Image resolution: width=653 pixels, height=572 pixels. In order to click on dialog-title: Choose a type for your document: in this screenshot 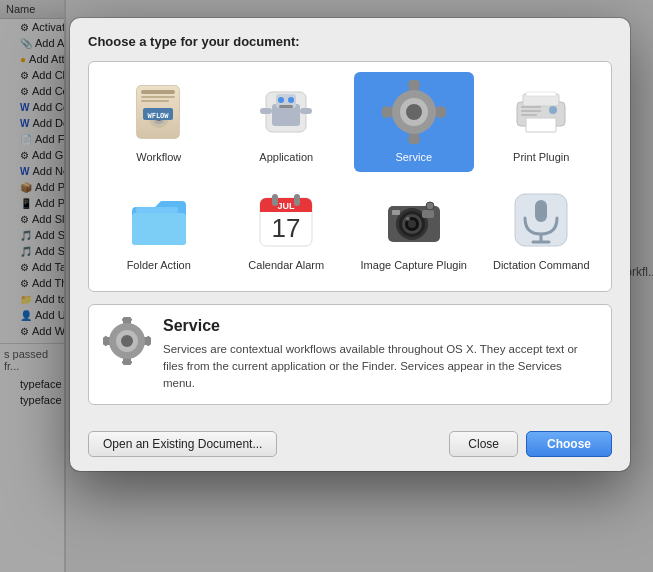, I will do `click(350, 42)`.